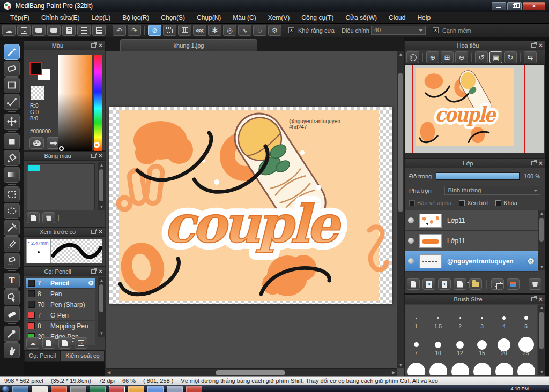 The height and width of the screenshot is (392, 549). Describe the element at coordinates (229, 30) in the screenshot. I see `snap-concentric-button: ◎` at that location.